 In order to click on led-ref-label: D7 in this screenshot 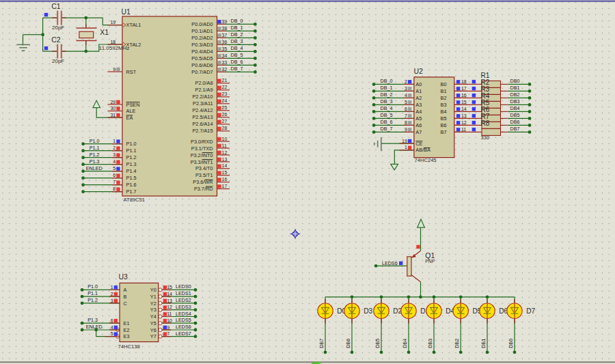, I will do `click(530, 311)`.